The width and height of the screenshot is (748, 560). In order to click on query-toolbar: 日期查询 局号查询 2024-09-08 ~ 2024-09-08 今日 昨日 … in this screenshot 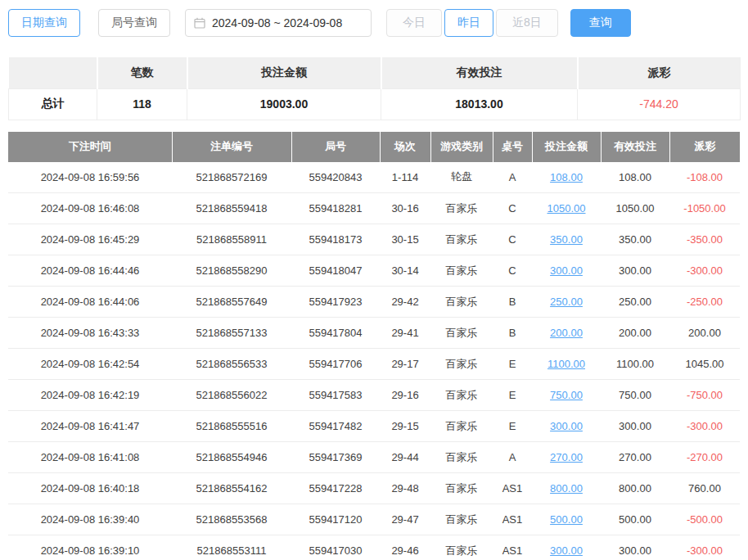, I will do `click(374, 23)`.